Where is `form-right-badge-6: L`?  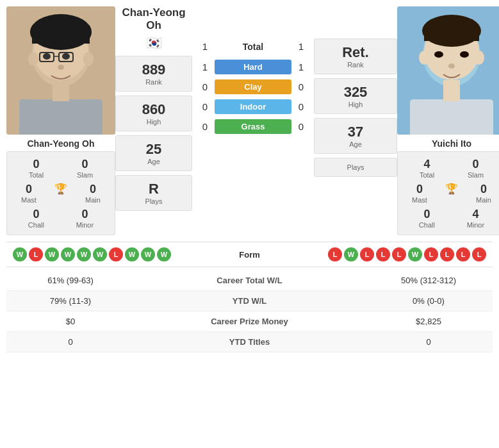 form-right-badge-6: L is located at coordinates (431, 254).